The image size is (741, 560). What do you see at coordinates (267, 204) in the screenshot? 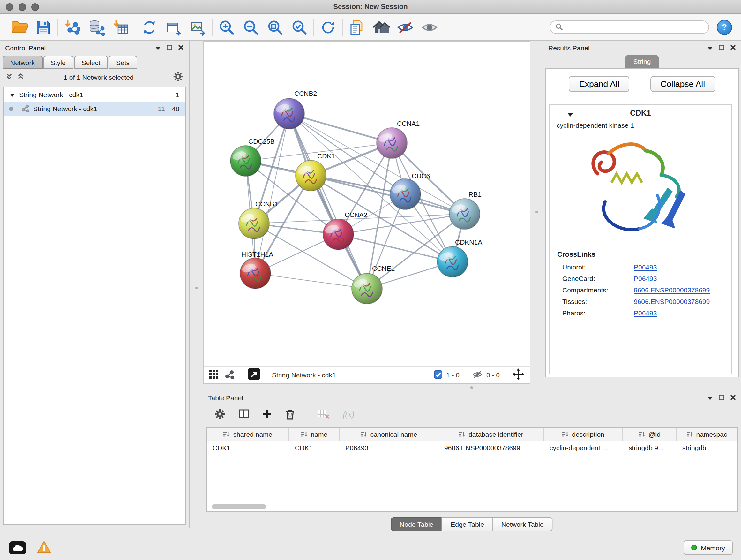
I see `svg-text: CCNB1` at bounding box center [267, 204].